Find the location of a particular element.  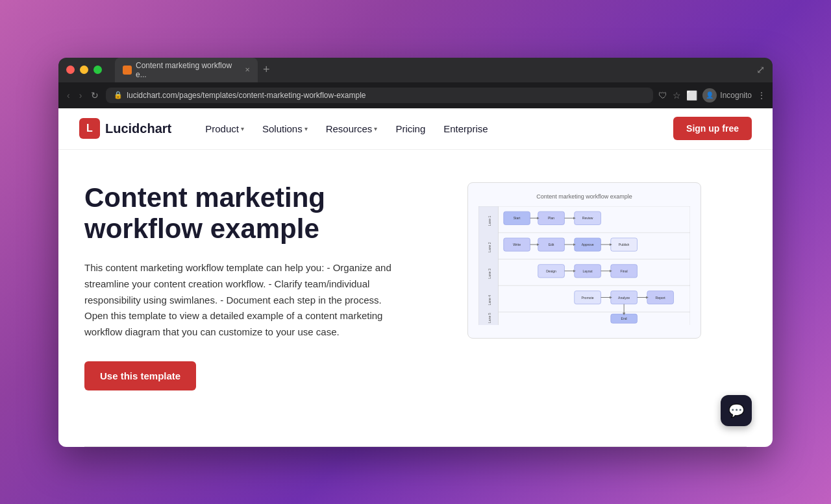

nav-enterprise-label: Enterprise is located at coordinates (465, 128).